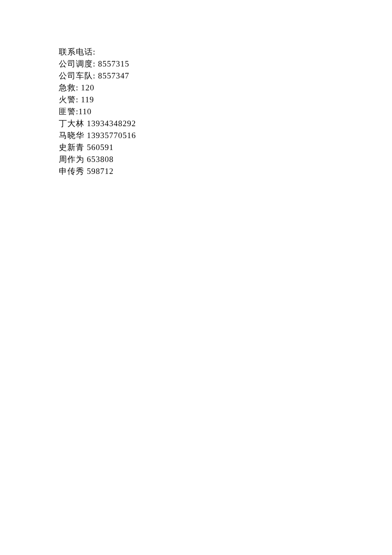 The image size is (392, 555). Describe the element at coordinates (225, 171) in the screenshot. I see `contact-line: 申传秀 598712` at that location.